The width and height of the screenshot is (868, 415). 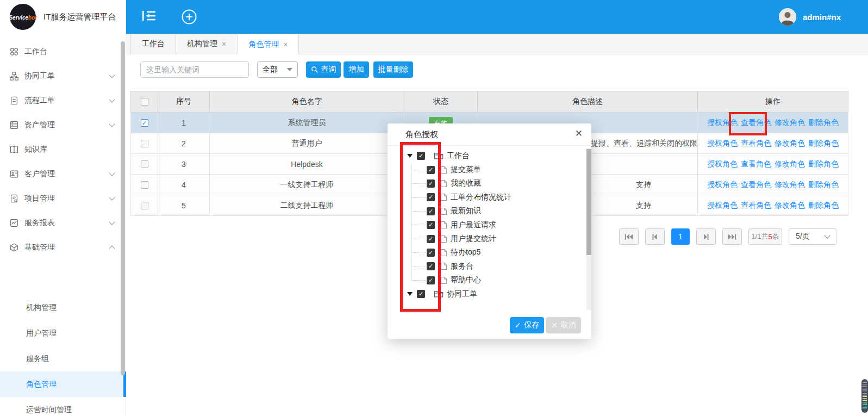 I want to click on cancel-button: ✕ 取消, so click(x=564, y=325).